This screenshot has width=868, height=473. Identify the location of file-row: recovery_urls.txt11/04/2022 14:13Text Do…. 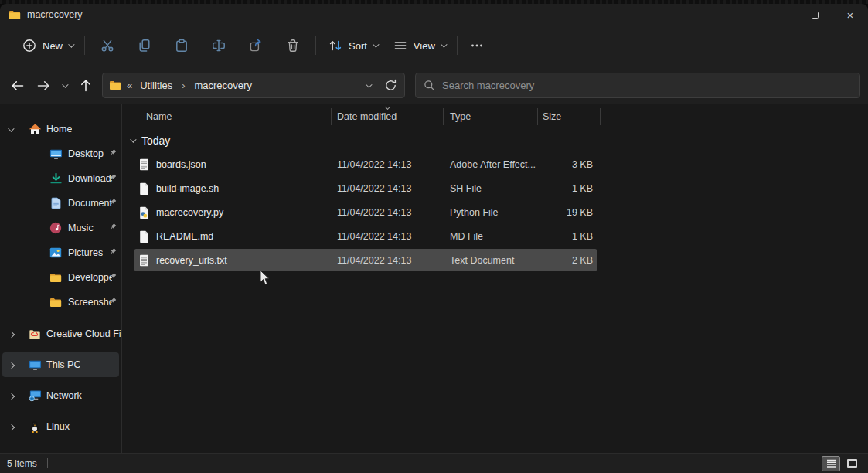
(495, 260).